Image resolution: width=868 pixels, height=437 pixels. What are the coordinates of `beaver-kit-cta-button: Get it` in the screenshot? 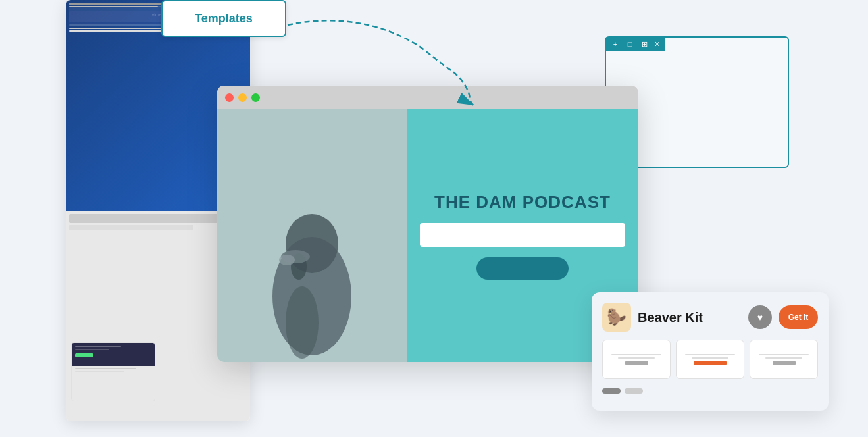 It's located at (798, 317).